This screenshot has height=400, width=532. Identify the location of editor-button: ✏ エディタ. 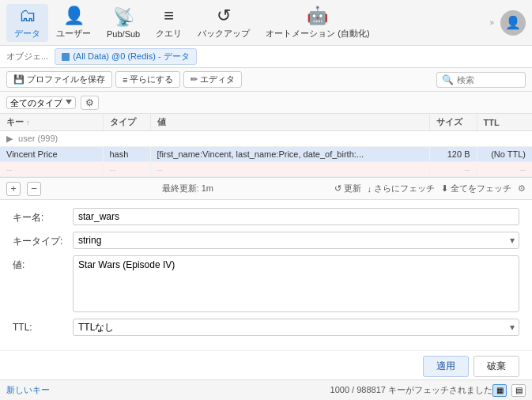
(213, 79).